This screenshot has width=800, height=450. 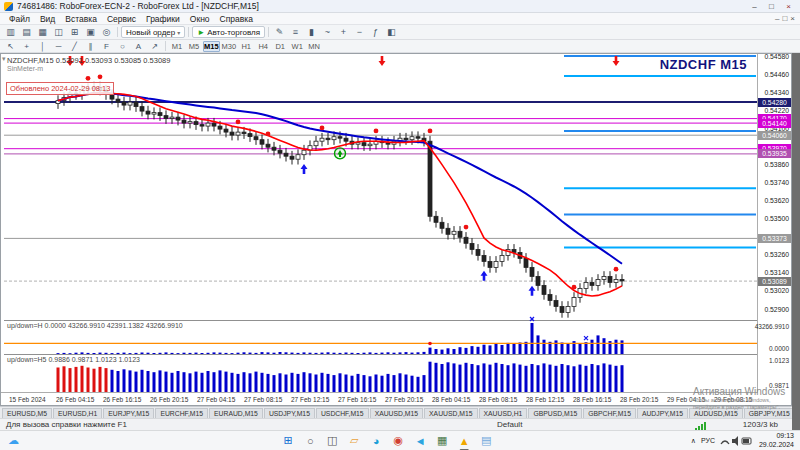 What do you see at coordinates (236, 413) in the screenshot?
I see `symbol-tab-euraud-m15: EURAUD,M15` at bounding box center [236, 413].